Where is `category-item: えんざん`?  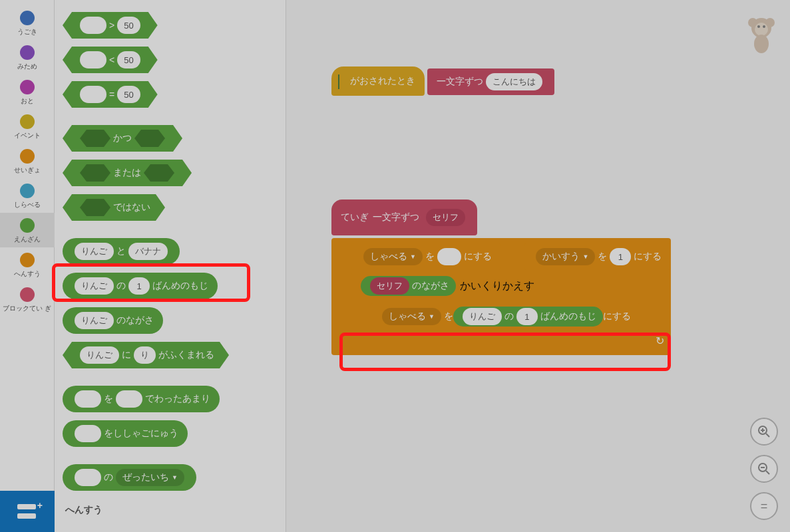 category-item: えんざん is located at coordinates (27, 230).